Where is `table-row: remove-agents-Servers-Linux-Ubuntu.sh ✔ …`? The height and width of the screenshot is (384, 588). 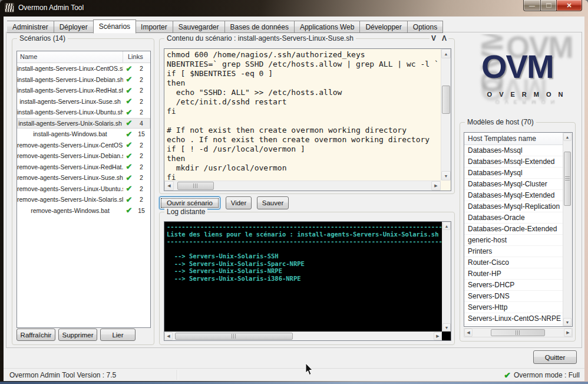
table-row: remove-agents-Servers-Linux-Ubuntu.sh ✔ … is located at coordinates (84, 189).